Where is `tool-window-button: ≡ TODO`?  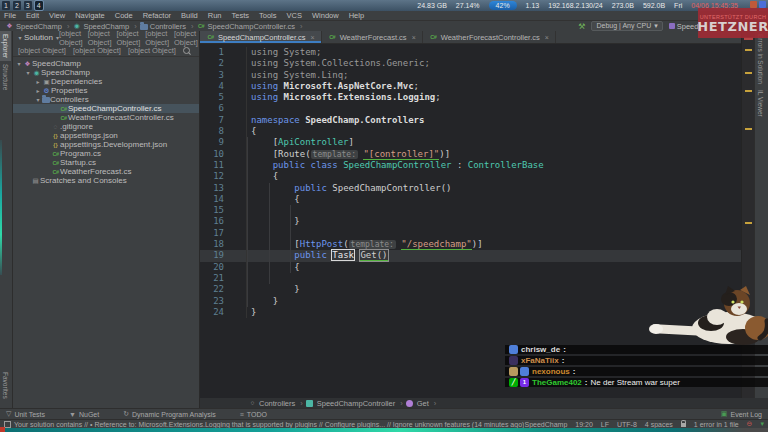
tool-window-button: ≡ TODO is located at coordinates (254, 414).